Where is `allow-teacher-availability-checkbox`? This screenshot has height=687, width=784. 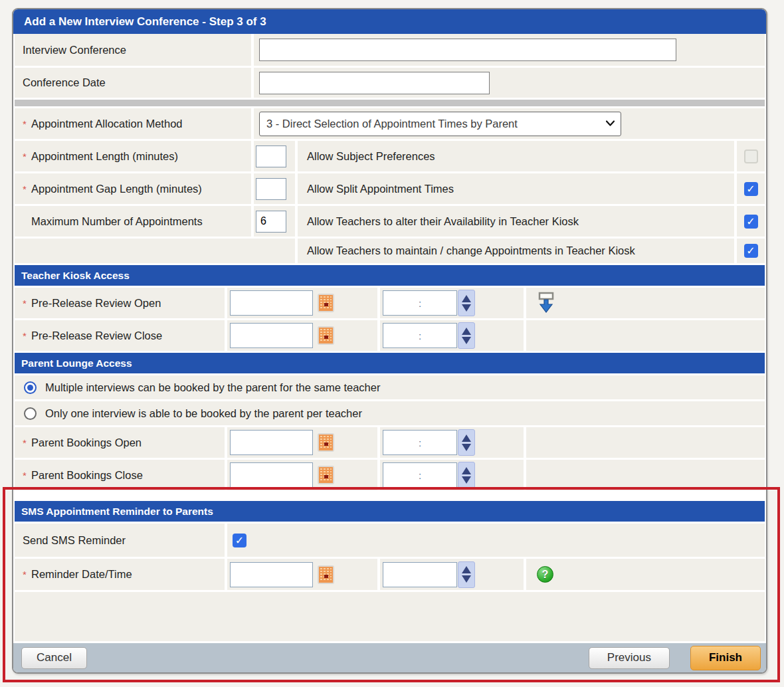 allow-teacher-availability-checkbox is located at coordinates (751, 222).